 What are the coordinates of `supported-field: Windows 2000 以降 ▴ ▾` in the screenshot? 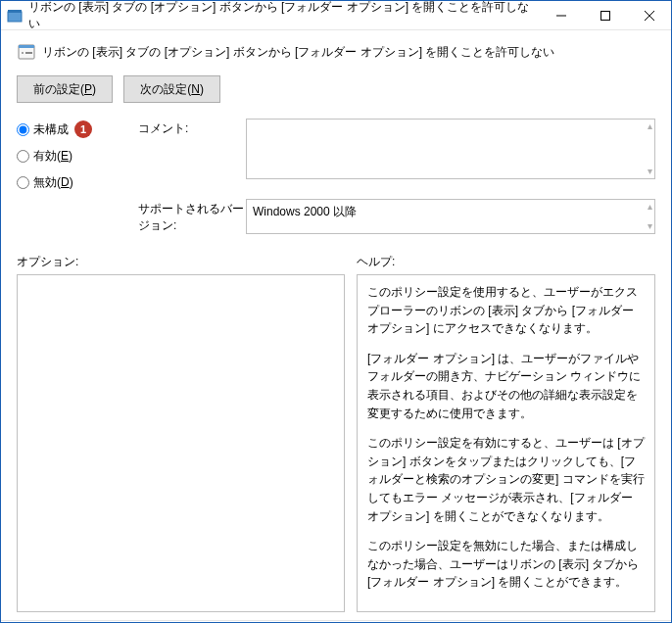 It's located at (451, 216).